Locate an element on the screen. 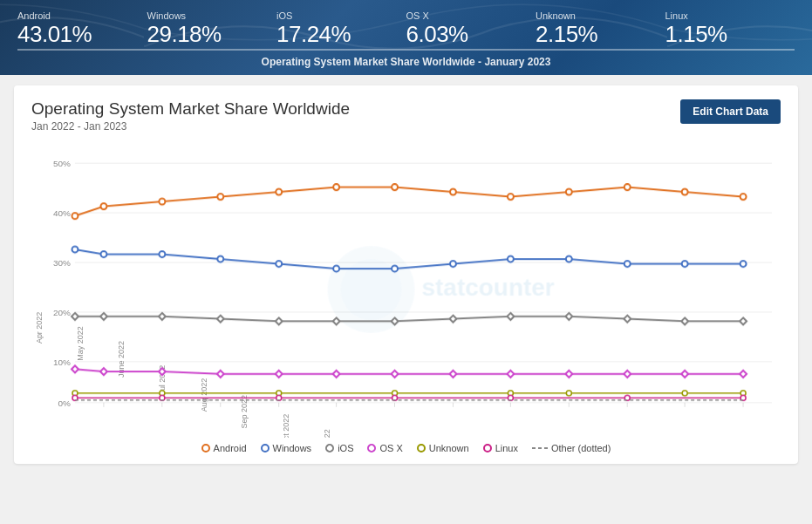 This screenshot has height=524, width=812. svg-text: 20% is located at coordinates (62, 312).